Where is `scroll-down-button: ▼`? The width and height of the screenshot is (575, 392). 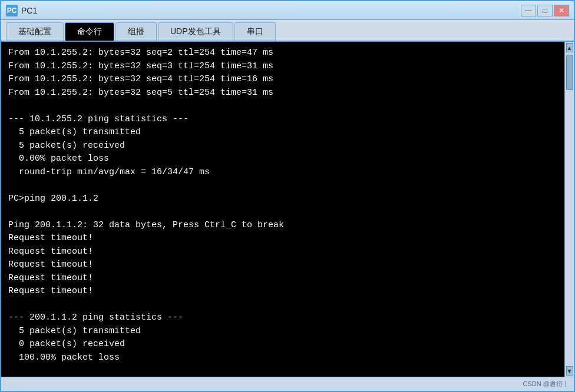 scroll-down-button: ▼ is located at coordinates (570, 371).